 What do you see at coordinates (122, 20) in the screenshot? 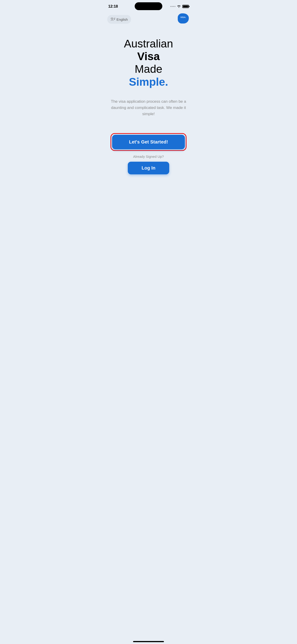
I see `language-label: English` at bounding box center [122, 20].